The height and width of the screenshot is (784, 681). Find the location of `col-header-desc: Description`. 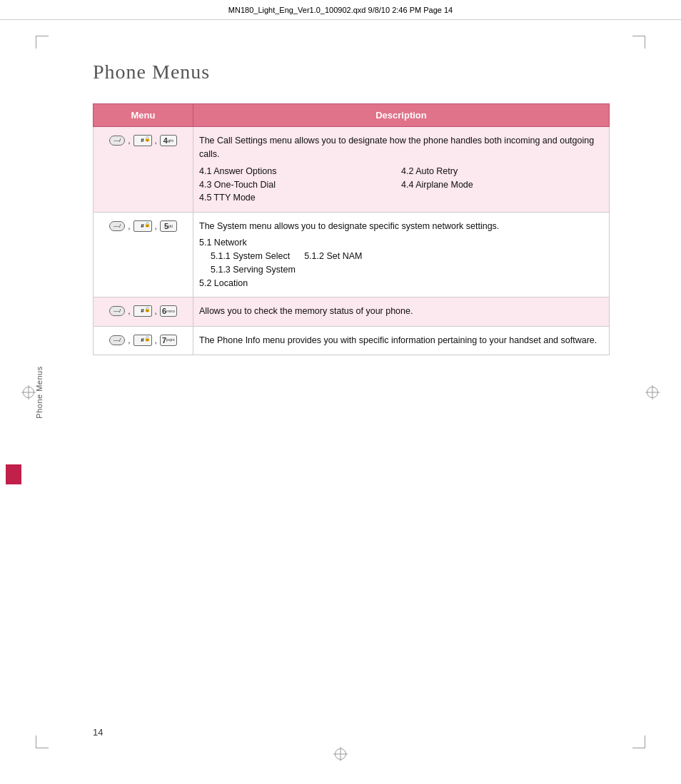

col-header-desc: Description is located at coordinates (401, 116).